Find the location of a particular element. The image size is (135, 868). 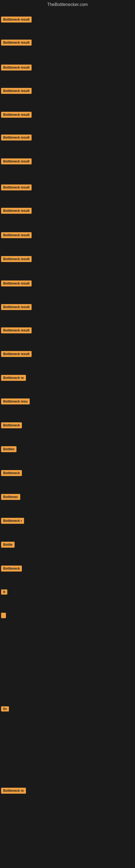

result-item-16: Bottleneck re is located at coordinates (13, 378).